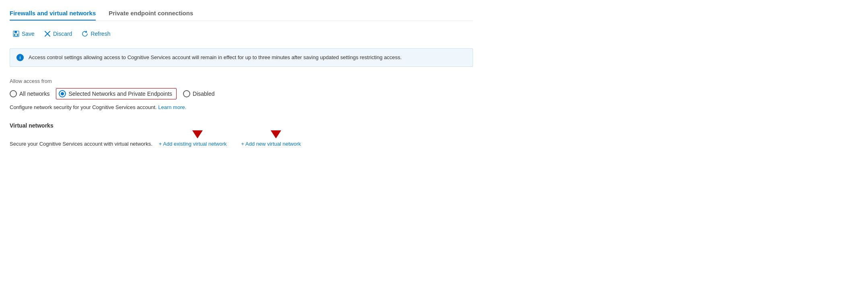  I want to click on save-button: Save, so click(24, 34).